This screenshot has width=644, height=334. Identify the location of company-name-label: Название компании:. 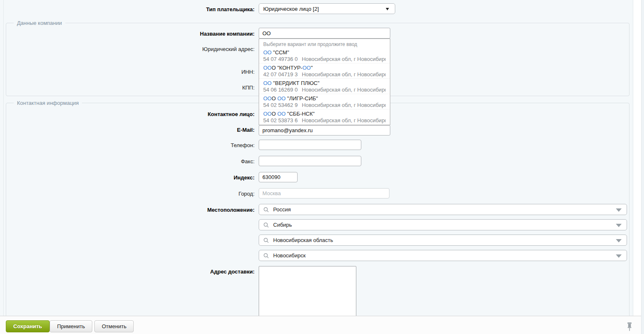
(190, 34).